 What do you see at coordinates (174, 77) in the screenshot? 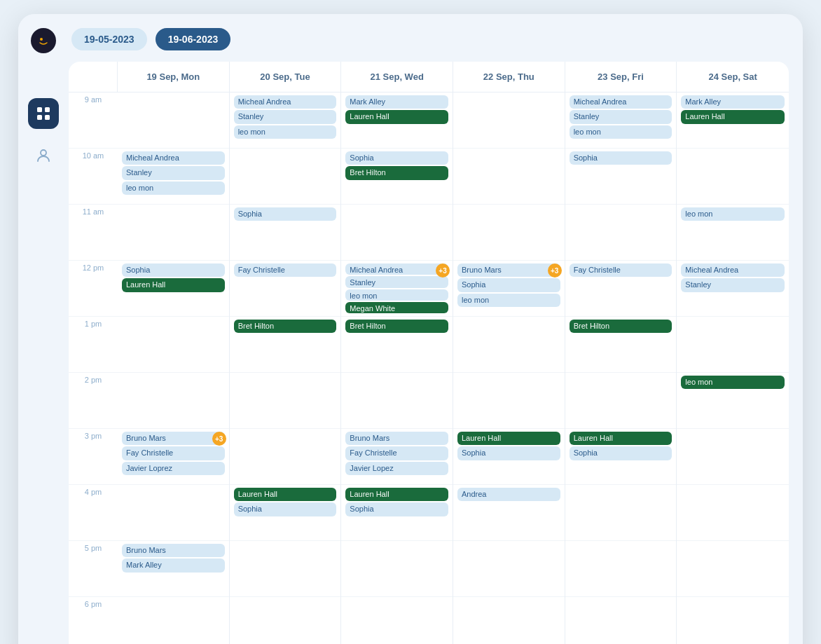
I see `day-header-mon: 19 Sep, Mon` at bounding box center [174, 77].